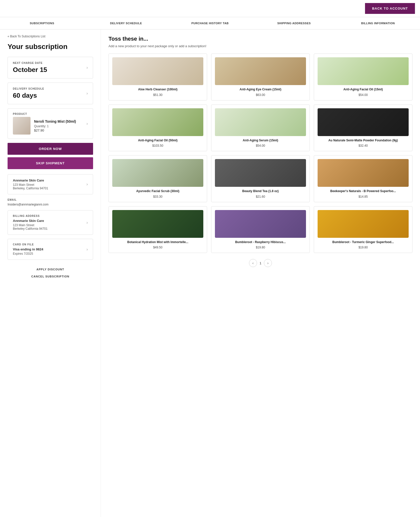 This screenshot has width=420, height=517. Describe the element at coordinates (260, 179) in the screenshot. I see `product-tile: Beauty Blend Tea (1.8 oz)$21.60` at that location.